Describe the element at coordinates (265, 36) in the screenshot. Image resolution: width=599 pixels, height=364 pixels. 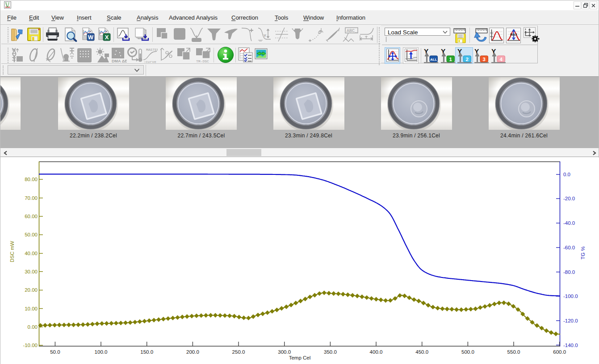
I see `svg-text: Y` at that location.